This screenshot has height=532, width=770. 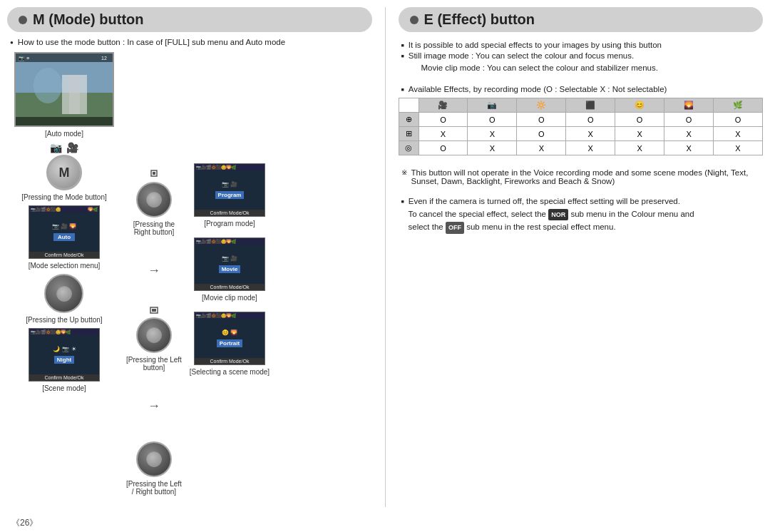 What do you see at coordinates (230, 270) in the screenshot?
I see `movie-label: Movie` at bounding box center [230, 270].